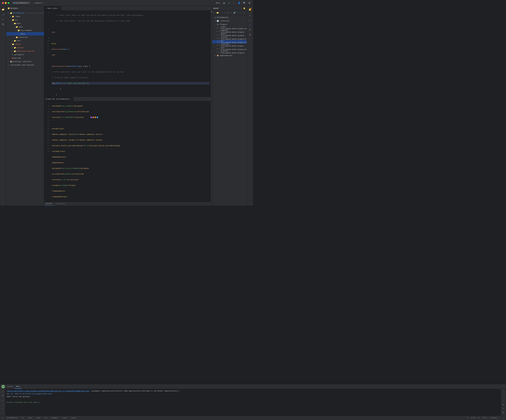  What do you see at coordinates (229, 28) in the screenshot?
I see `maven-item-clean: ▶ ⚙ clean (org.apache.maven.plugins:ma` at bounding box center [229, 28].